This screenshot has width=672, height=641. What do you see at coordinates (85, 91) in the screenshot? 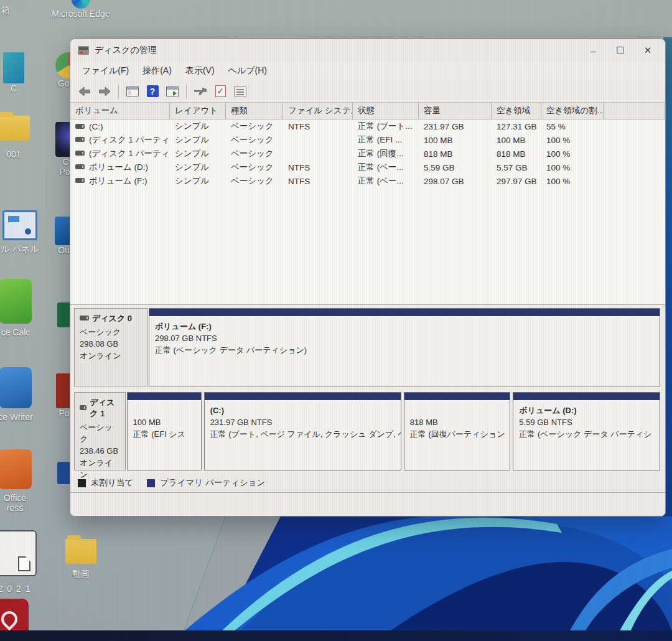
I see `back-button` at bounding box center [85, 91].